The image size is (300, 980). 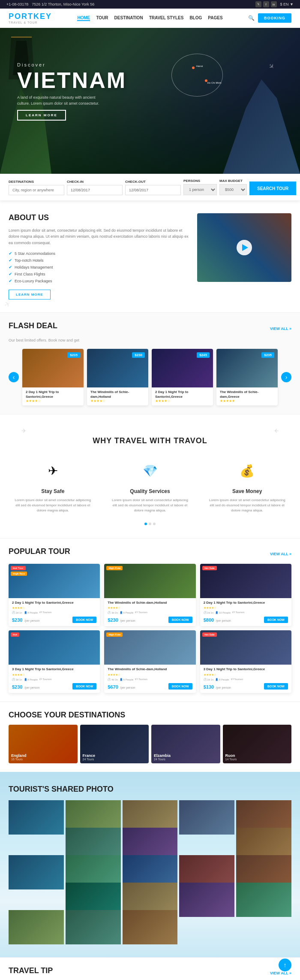 What do you see at coordinates (246, 620) in the screenshot?
I see `tour-footer-3: $800 /per person BOOK NOW` at bounding box center [246, 620].